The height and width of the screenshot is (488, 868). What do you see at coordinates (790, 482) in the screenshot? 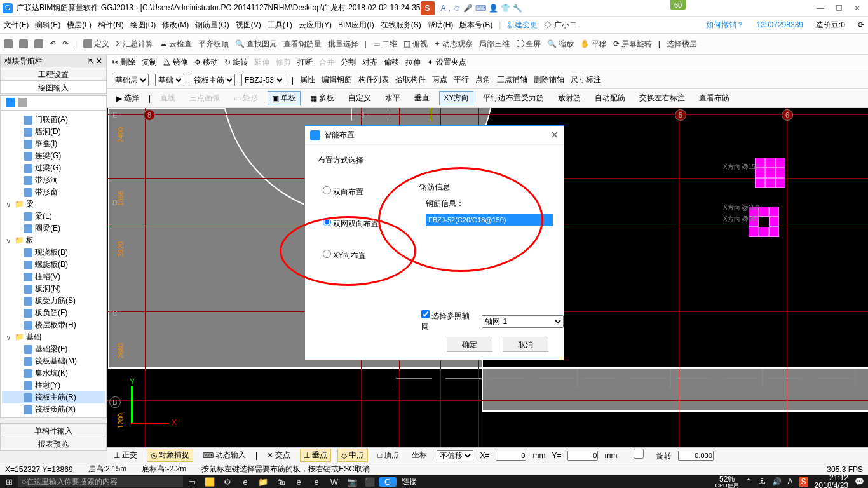
I see `tray-lang-icon: A` at bounding box center [790, 482].